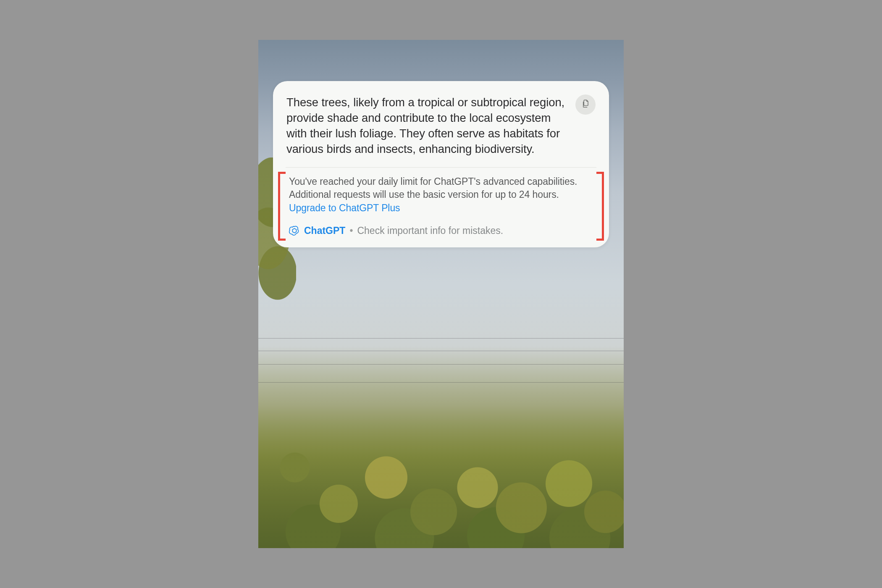 This screenshot has height=588, width=882. What do you see at coordinates (441, 195) in the screenshot?
I see `limit-notice-text: You've reached your daily limit for Chat…` at bounding box center [441, 195].